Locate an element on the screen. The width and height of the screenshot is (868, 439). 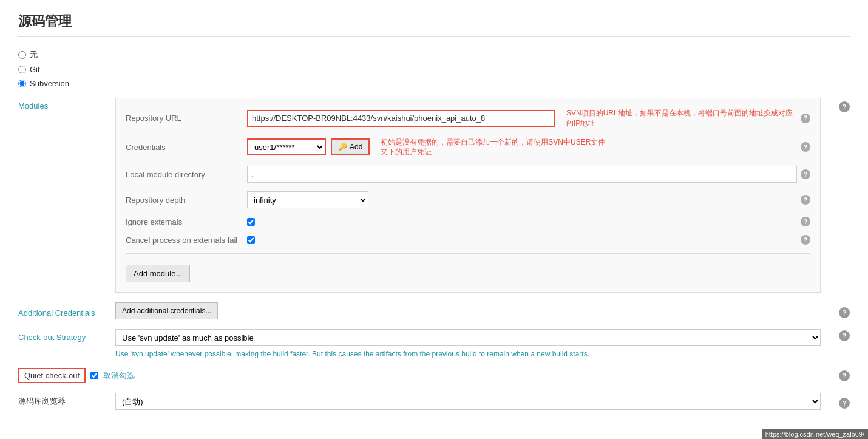
local-module-dir-help-icon: ? is located at coordinates (805, 174).